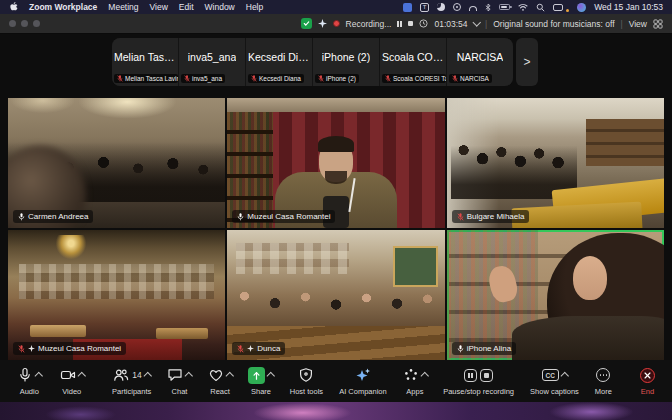  I want to click on siri-icon, so click(582, 8).